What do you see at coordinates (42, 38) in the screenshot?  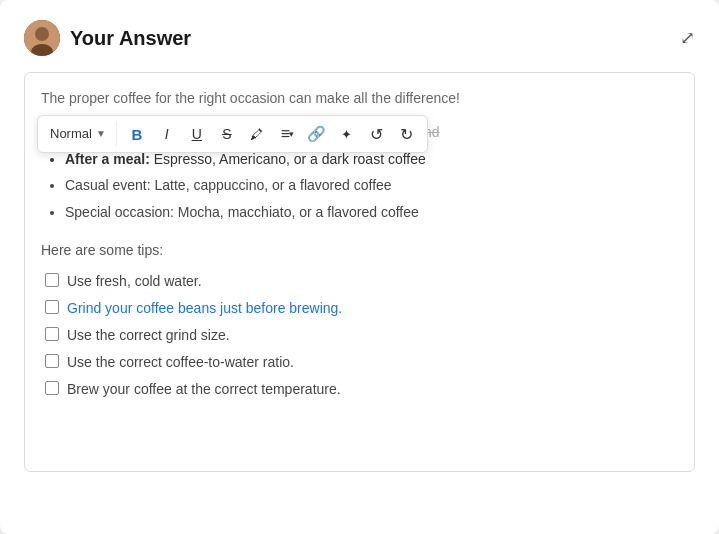 I see `avatar` at bounding box center [42, 38].